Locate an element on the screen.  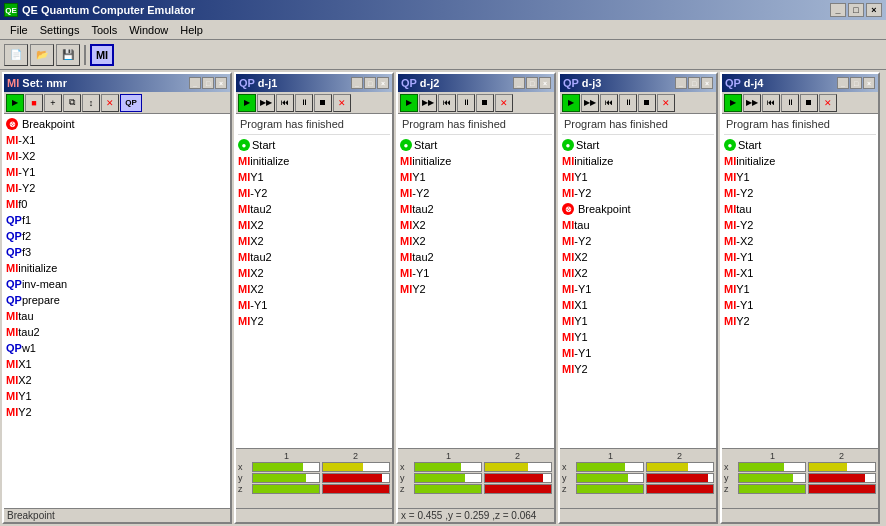
j4-close-btn: ✕ is located at coordinates (828, 103).